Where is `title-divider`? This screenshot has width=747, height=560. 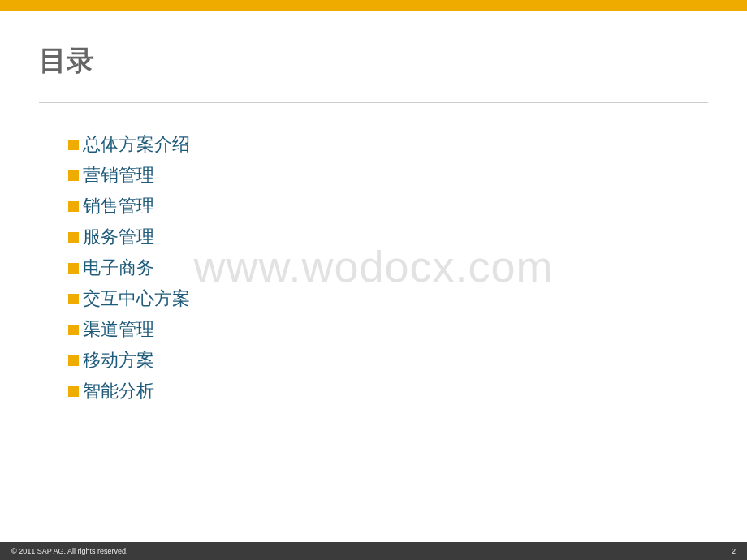
title-divider is located at coordinates (374, 102).